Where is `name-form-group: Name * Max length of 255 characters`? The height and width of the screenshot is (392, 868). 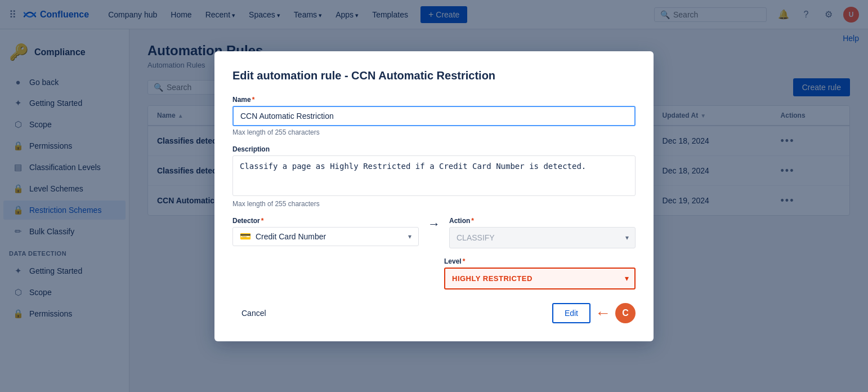
name-form-group: Name * Max length of 255 characters is located at coordinates (434, 116).